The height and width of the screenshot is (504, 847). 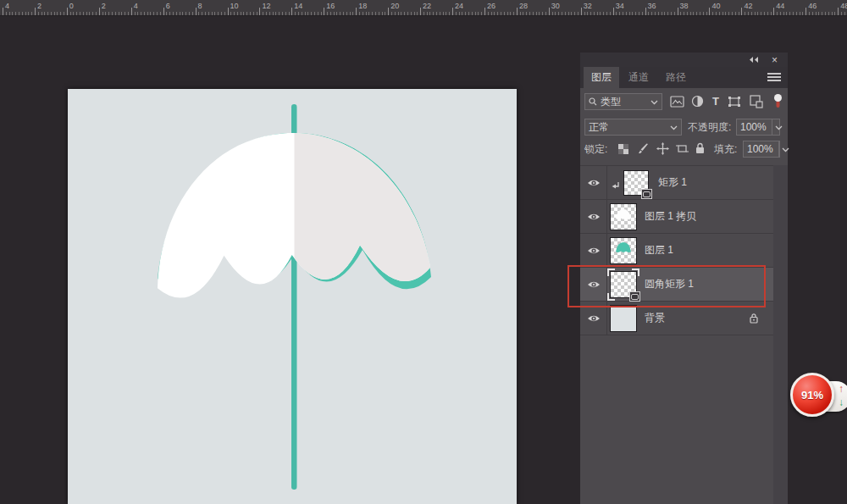 I want to click on tab-paths-label: 路径, so click(x=676, y=77).